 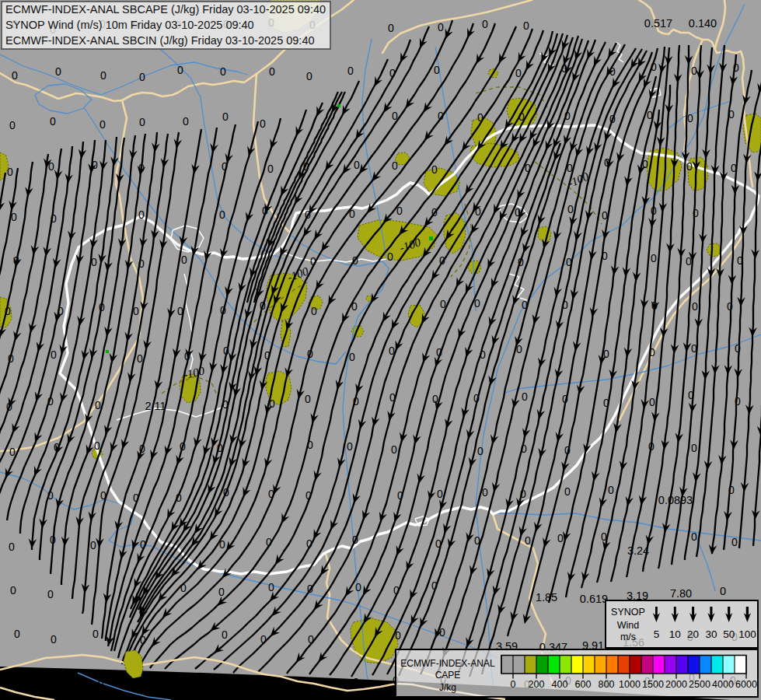 I want to click on svg-text: 2.11, so click(x=155, y=406).